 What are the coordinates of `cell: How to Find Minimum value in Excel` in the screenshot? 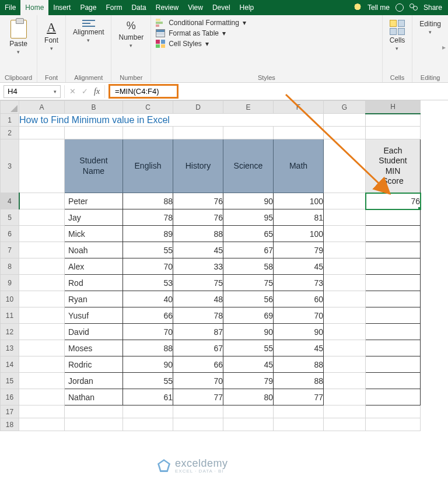 It's located at (172, 120).